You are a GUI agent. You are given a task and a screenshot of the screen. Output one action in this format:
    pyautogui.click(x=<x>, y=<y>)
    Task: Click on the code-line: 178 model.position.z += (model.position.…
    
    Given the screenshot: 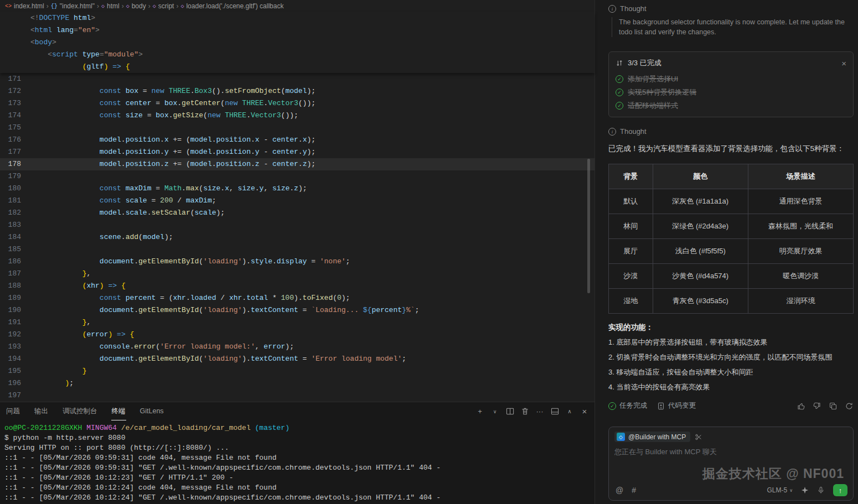 What is the action you would take?
    pyautogui.click(x=297, y=164)
    